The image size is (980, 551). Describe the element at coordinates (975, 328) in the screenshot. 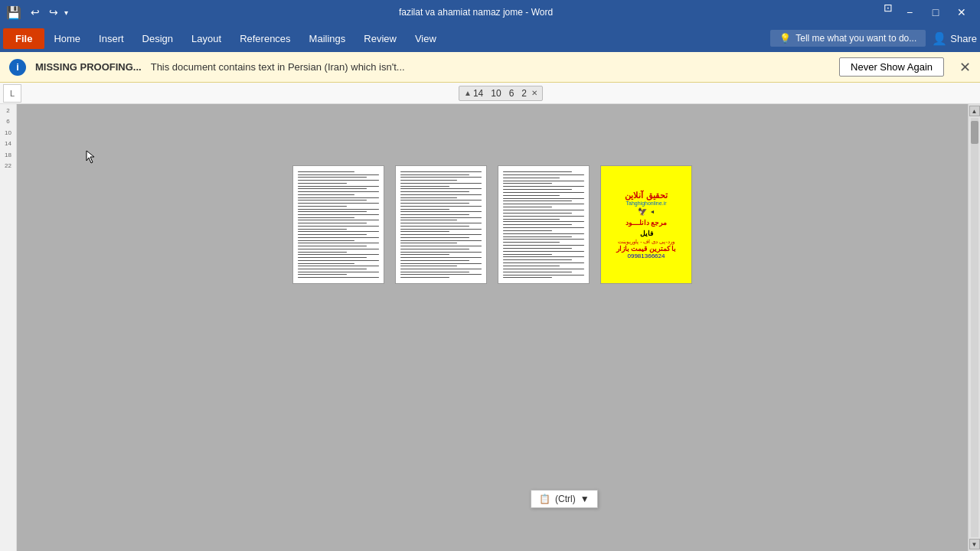

I see `scroll-track` at that location.